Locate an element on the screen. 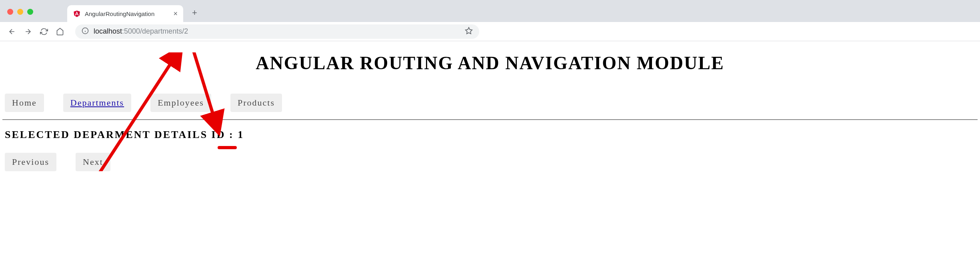 This screenshot has width=980, height=268. bookmark-star-icon is located at coordinates (469, 32).